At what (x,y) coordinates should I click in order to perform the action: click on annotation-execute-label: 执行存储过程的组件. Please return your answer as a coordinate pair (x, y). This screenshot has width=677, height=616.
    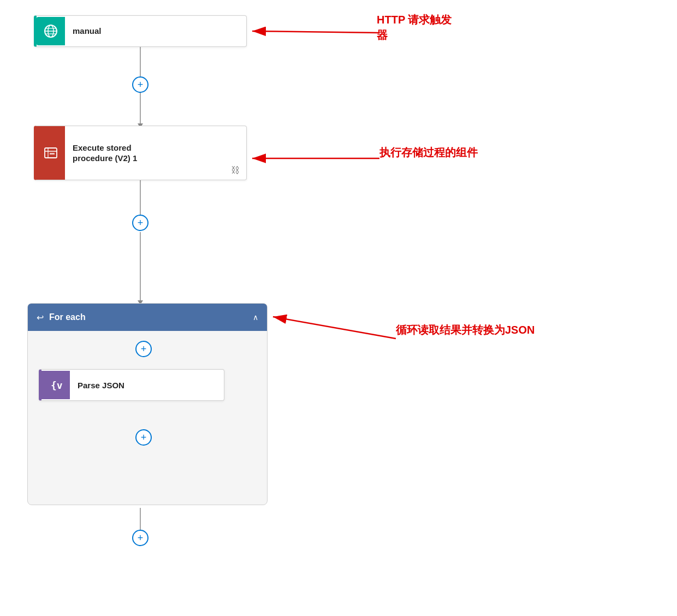
    Looking at the image, I should click on (429, 152).